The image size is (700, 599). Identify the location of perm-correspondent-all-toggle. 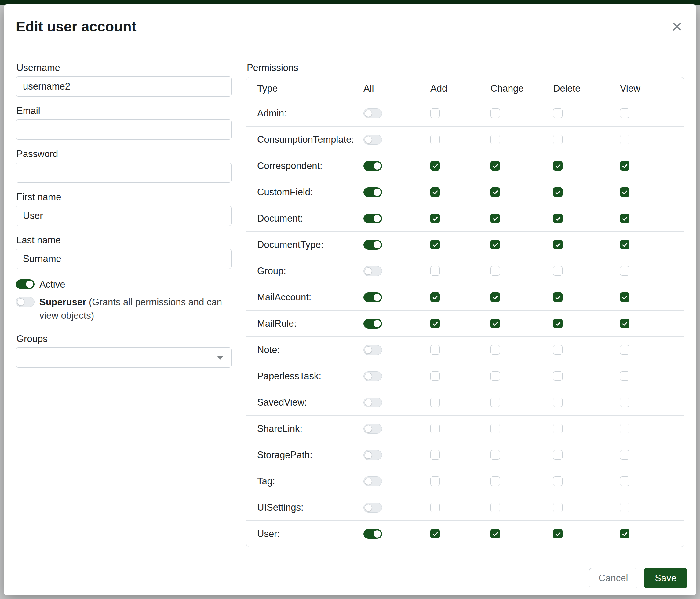
(373, 166).